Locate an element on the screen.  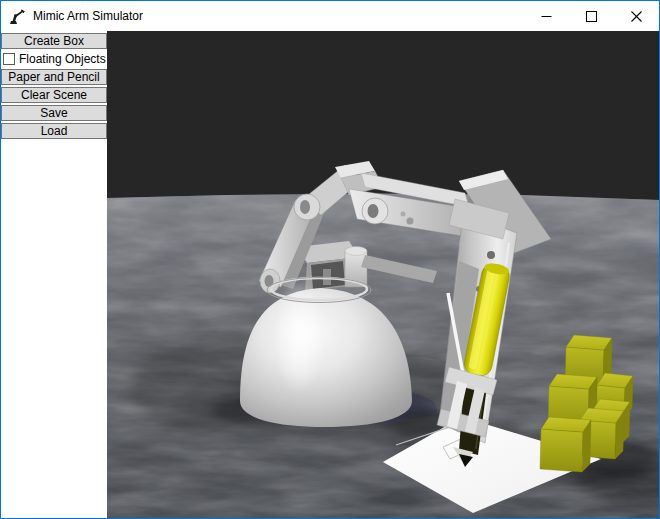
load-button: Load is located at coordinates (54, 131).